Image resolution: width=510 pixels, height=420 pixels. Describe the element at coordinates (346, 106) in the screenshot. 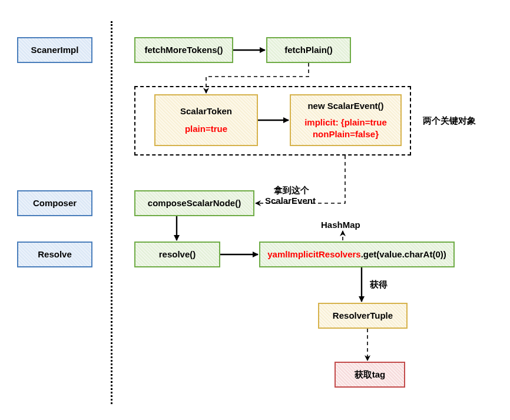

I see `scalarevent-title: new ScalarEvent()` at that location.